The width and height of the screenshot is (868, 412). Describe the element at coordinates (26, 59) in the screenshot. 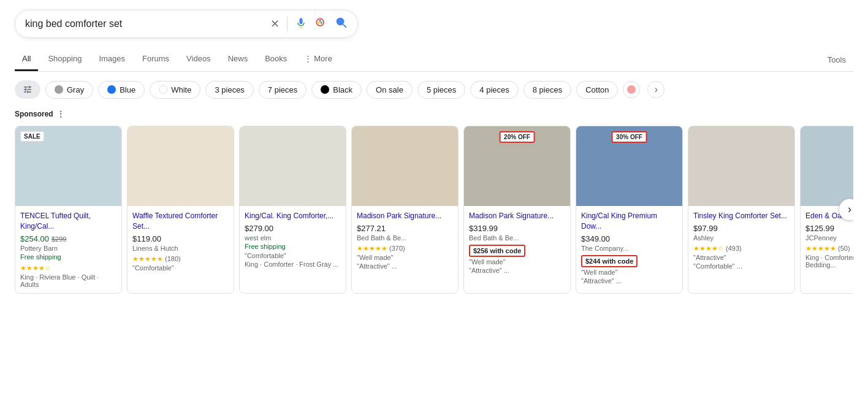

I see `tab-all: All` at that location.